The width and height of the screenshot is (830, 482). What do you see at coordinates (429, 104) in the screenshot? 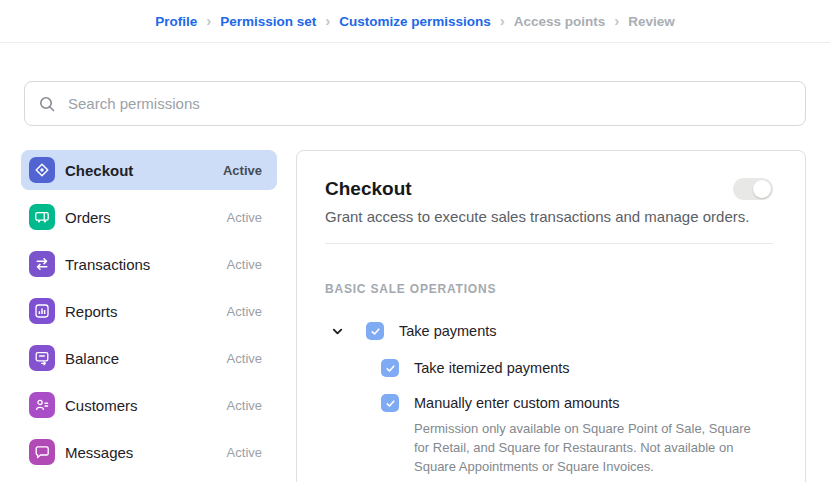
I see `search-input` at bounding box center [429, 104].